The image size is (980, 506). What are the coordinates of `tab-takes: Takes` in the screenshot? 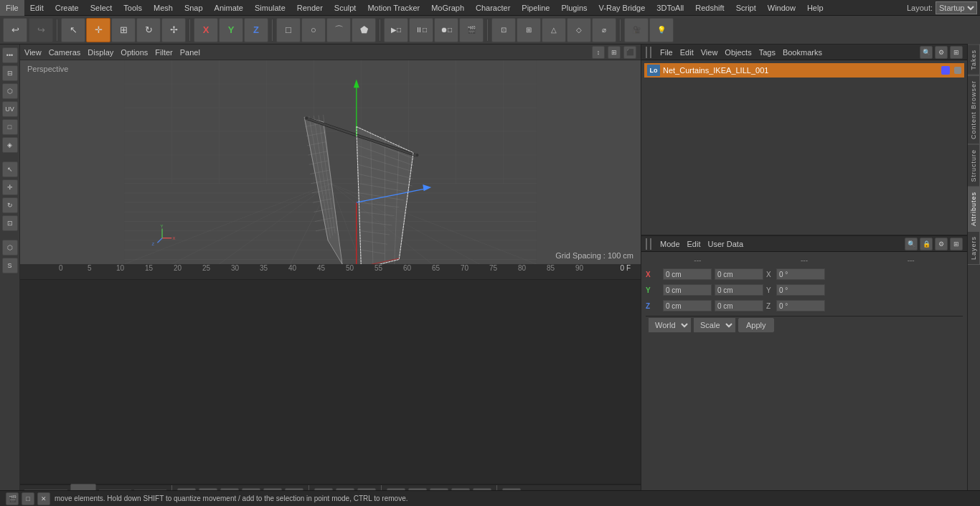 It's located at (974, 60).